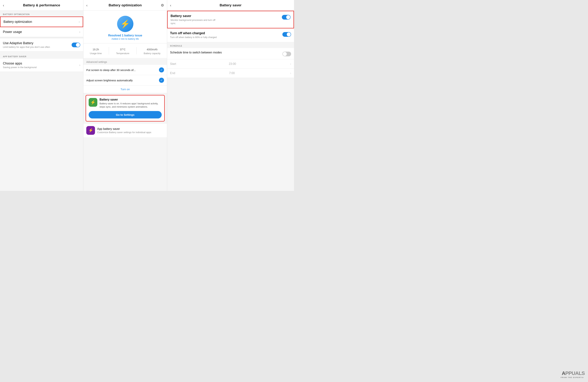  What do you see at coordinates (231, 35) in the screenshot?
I see `turn-off-charged-item: Turn off when charged Turn off when batt…` at bounding box center [231, 35].